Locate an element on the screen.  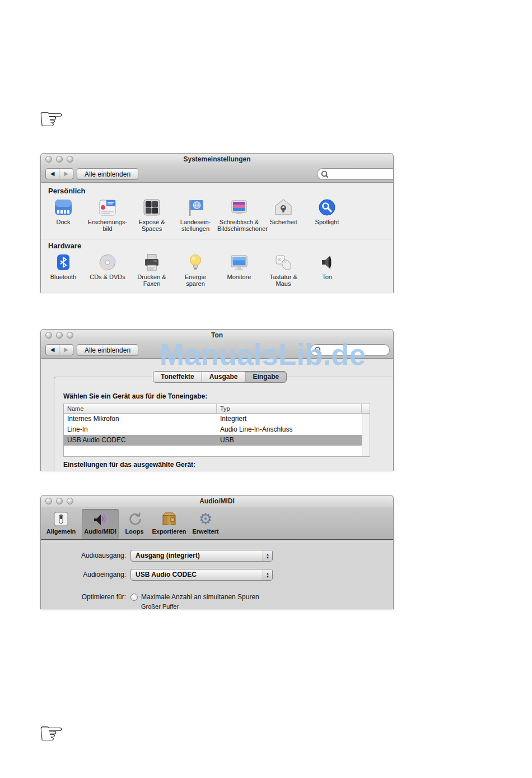
toolbar-item-erweitert: ⚙ Erweitert is located at coordinates (206, 524).